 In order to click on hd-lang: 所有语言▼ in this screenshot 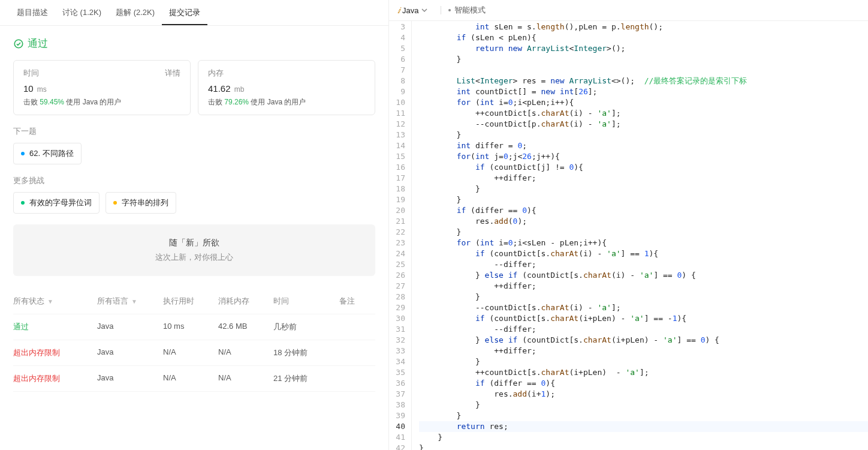, I will do `click(130, 301)`.